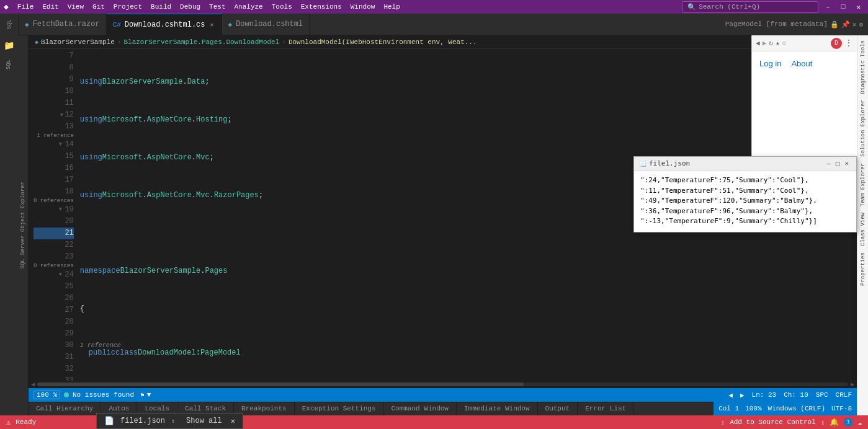 This screenshot has height=429, width=868. What do you see at coordinates (383, 42) in the screenshot?
I see `breadcrumb-method: DownloadModel(IWebHostEnvironment env, W…` at bounding box center [383, 42].